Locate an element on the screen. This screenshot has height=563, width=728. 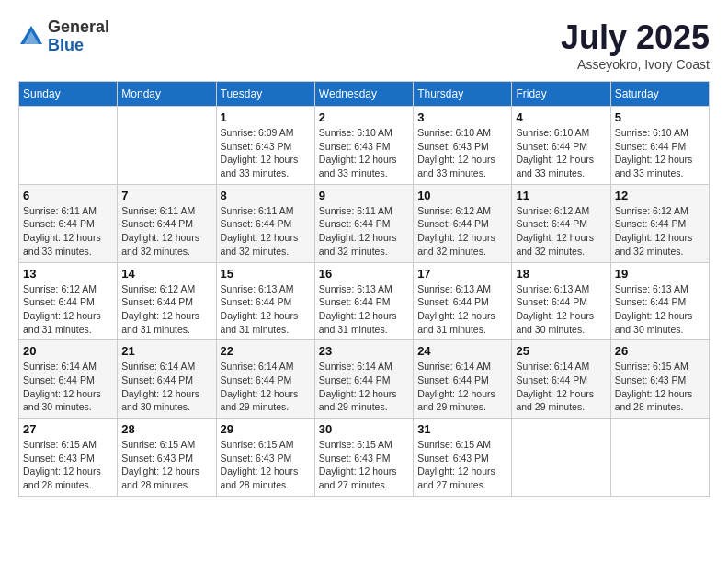
day-number: 28 is located at coordinates (166, 429).